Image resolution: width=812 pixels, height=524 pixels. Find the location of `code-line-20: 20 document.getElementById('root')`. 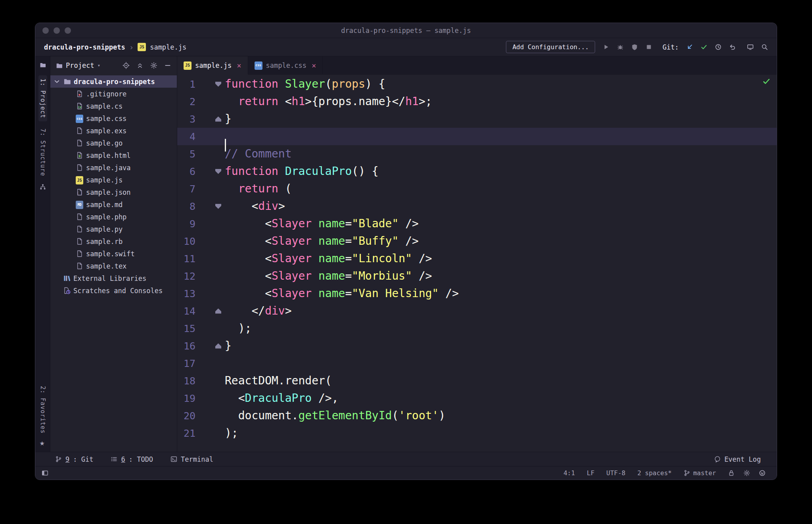

code-line-20: 20 document.getElementById('root') is located at coordinates (477, 416).